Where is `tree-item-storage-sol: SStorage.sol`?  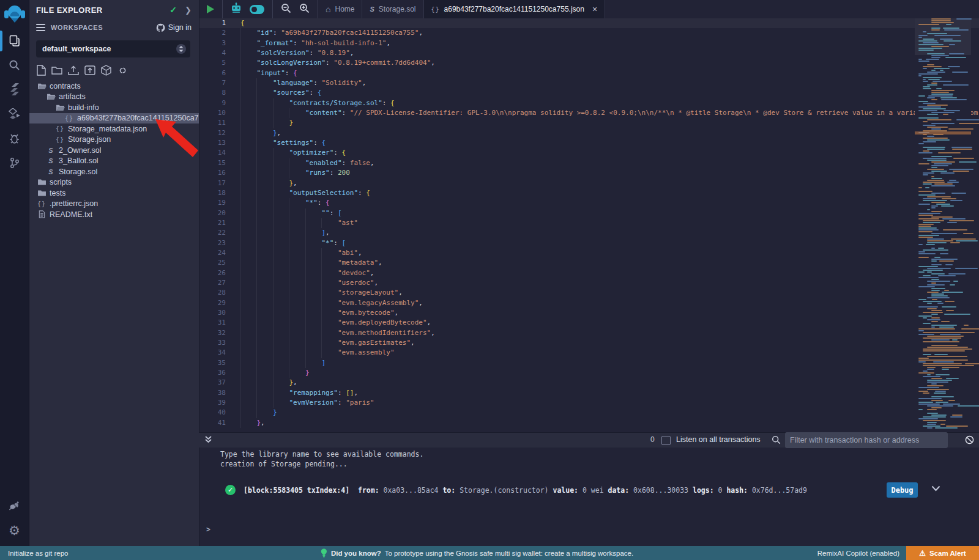 tree-item-storage-sol: SStorage.sol is located at coordinates (114, 172).